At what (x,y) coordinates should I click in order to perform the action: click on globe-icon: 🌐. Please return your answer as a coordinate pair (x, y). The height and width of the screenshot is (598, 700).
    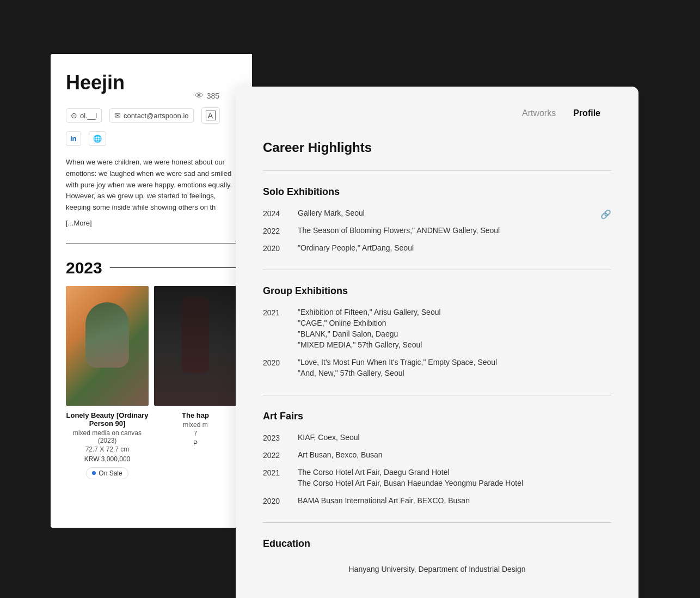
    Looking at the image, I should click on (97, 138).